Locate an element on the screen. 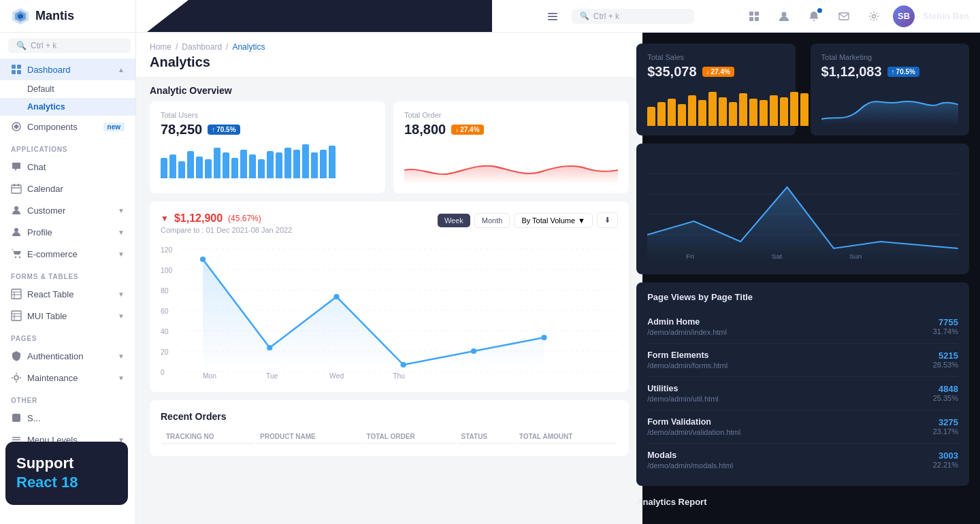  sidebar-item-components: Components new is located at coordinates (68, 127).